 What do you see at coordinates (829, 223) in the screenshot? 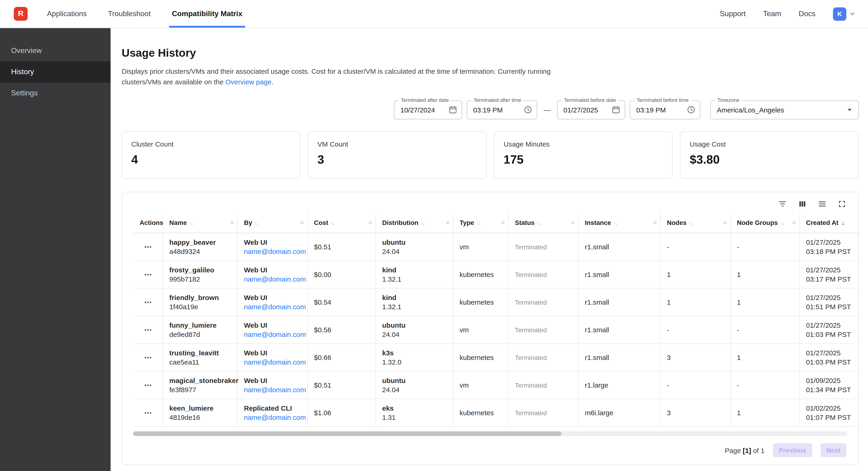
I see `column-header-created-at: Created At↓` at bounding box center [829, 223].